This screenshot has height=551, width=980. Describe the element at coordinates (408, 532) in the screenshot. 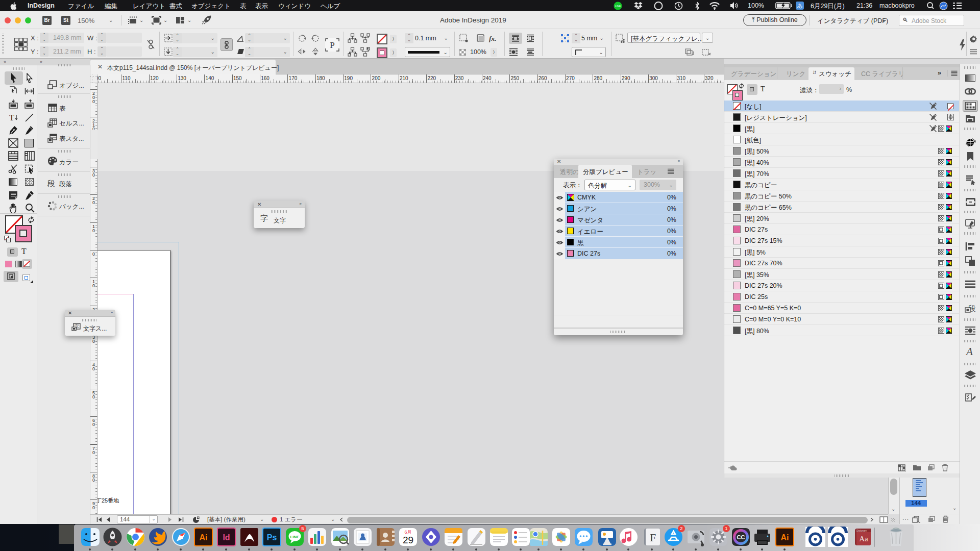

I see `svg-text: 6月` at that location.